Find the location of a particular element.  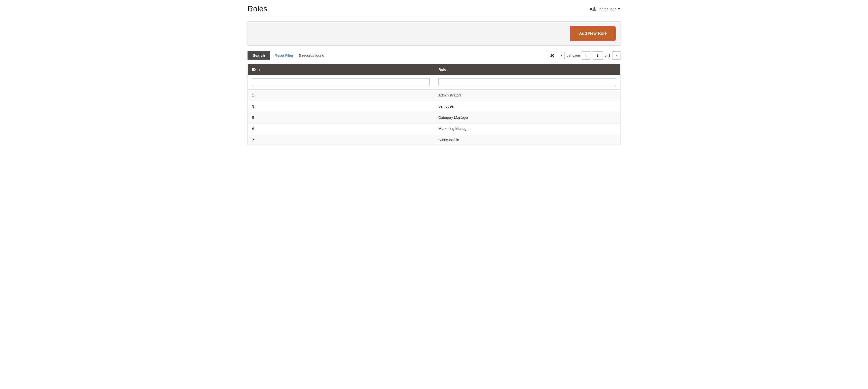

roles-table: ID ↓ Role 1 Administrators is located at coordinates (434, 104).